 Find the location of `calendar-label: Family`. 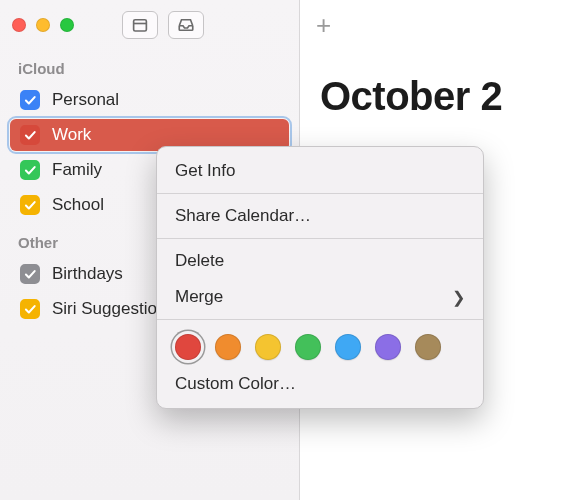

calendar-label: Family is located at coordinates (77, 170).